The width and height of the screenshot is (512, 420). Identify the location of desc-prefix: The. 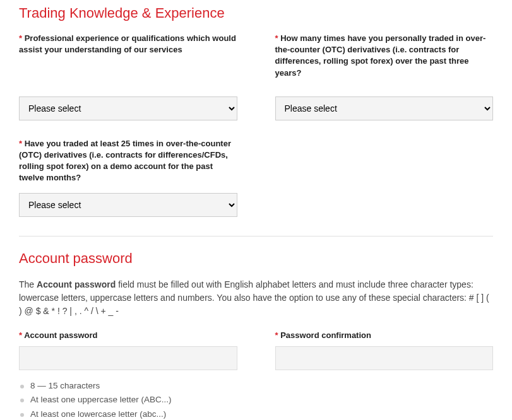
(28, 284).